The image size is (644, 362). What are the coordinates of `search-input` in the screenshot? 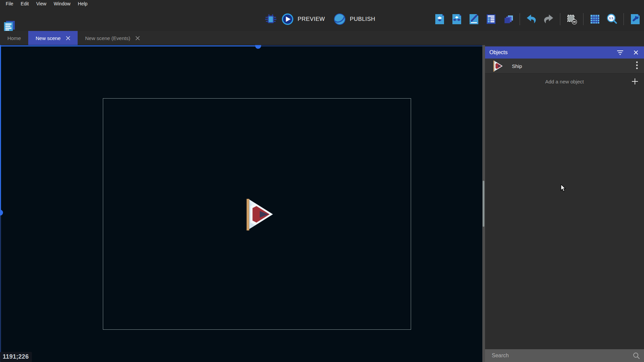 It's located at (565, 356).